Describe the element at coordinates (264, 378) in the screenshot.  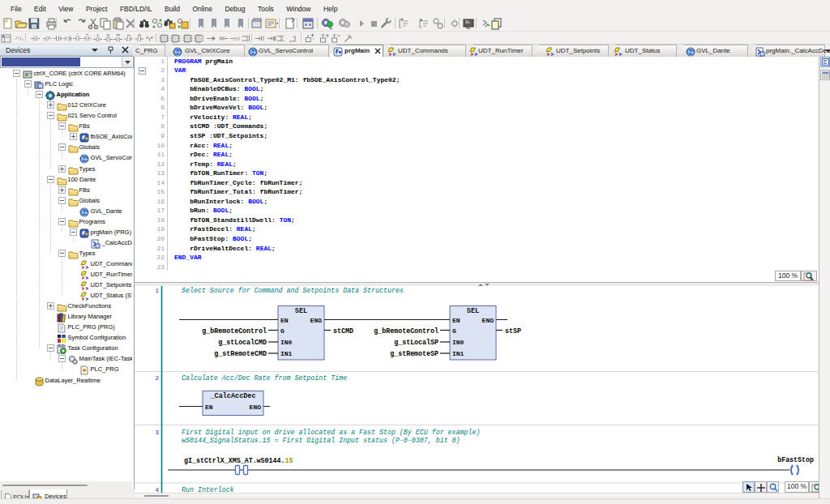
I see `svg-text:Calculate Acc/Dec Rate from Se: Calculate Acc/Dec Rate from Setpoint Tim…` at that location.